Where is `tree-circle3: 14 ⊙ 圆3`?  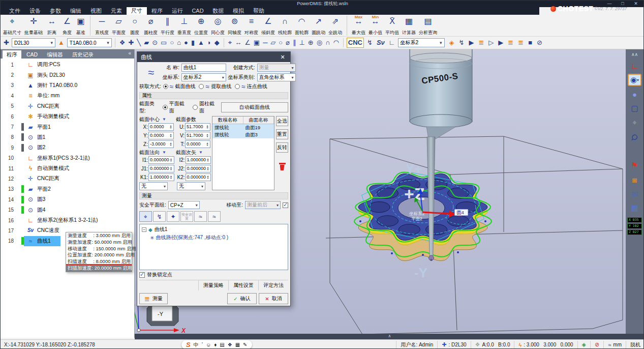
tree-circle3: 14 ⊙ 圆3 is located at coordinates (67, 199).